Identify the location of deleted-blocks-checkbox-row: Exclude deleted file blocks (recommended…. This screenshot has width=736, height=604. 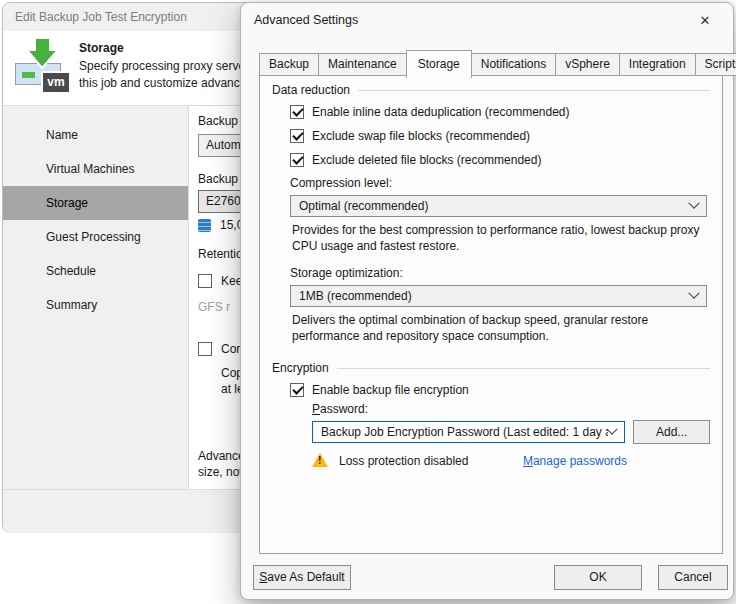
(500, 160).